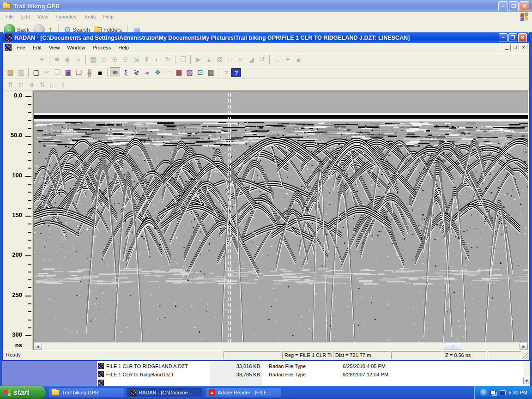  I want to click on copy-icon: ❐, so click(57, 73).